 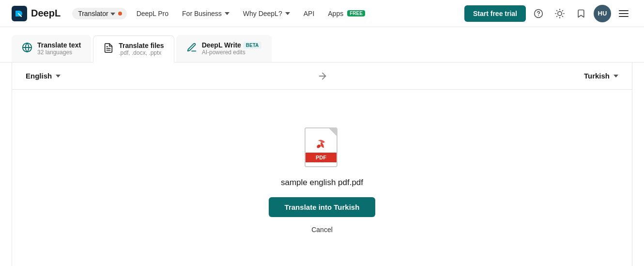 I want to click on logo-text: DeepL, so click(x=46, y=14).